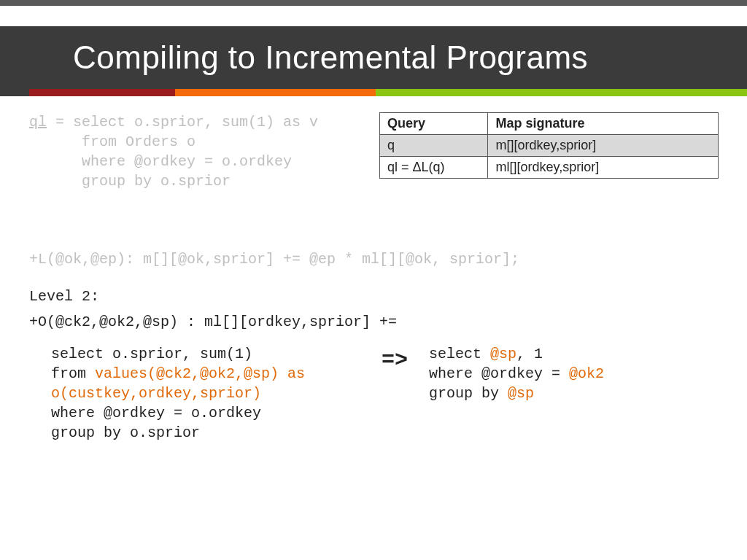 This screenshot has width=747, height=560. I want to click on ql-label: ql, so click(38, 122).